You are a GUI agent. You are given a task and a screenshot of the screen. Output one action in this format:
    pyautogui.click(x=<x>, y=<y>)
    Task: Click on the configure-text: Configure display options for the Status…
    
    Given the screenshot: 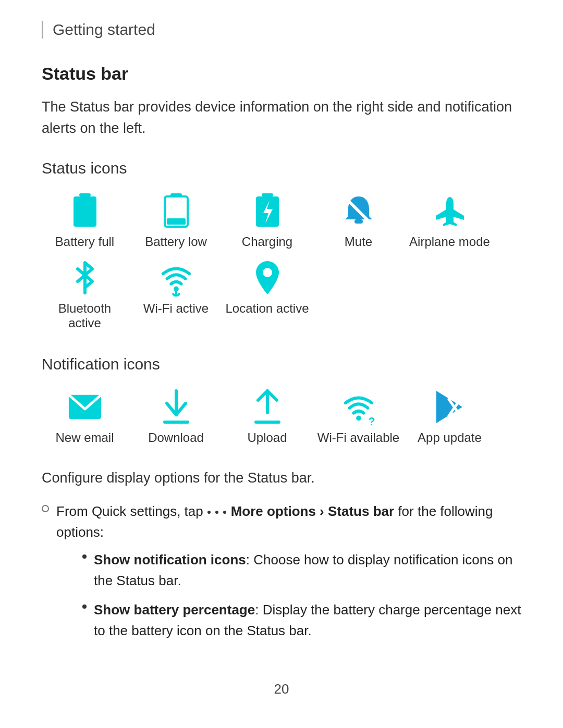 What is the action you would take?
    pyautogui.click(x=282, y=478)
    